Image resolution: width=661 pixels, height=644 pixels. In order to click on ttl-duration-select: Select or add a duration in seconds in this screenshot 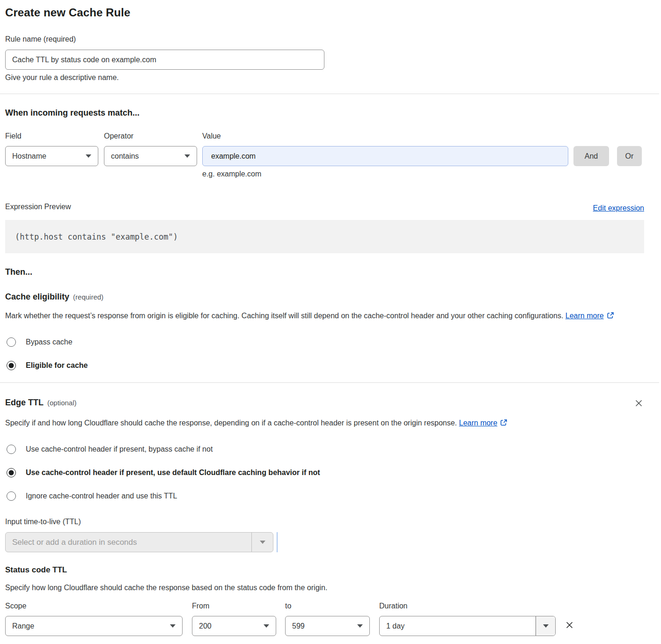, I will do `click(140, 542)`.